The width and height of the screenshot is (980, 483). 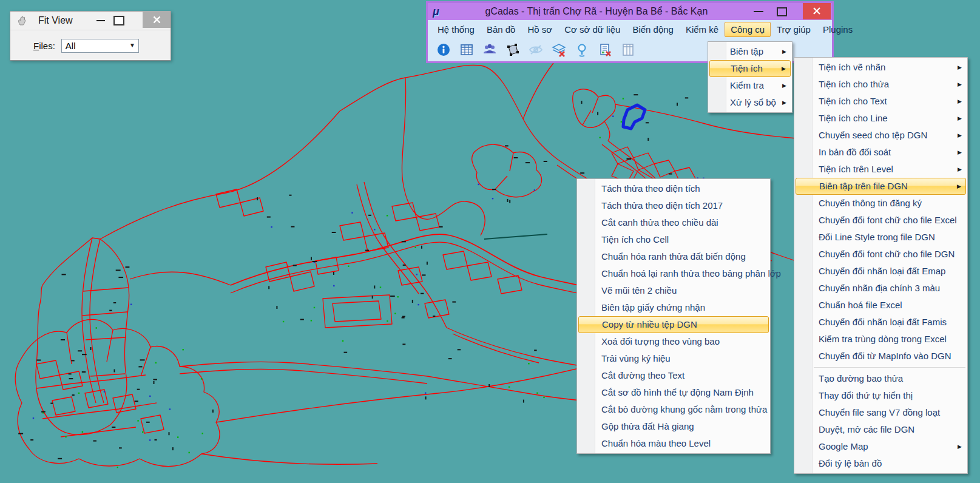 I want to click on menu-item-chuyen-doi-nhan-loai-dat-famis: Chuyển đổi nhãn loại đất Famis, so click(x=881, y=322).